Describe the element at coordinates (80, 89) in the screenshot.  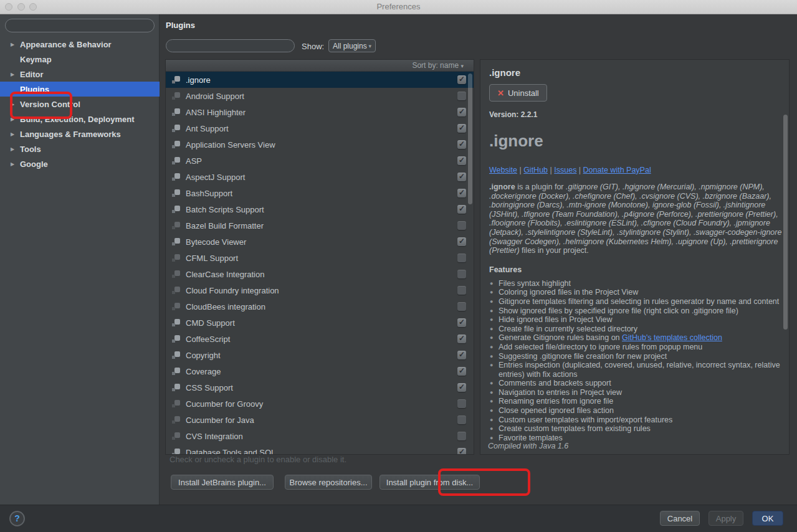
I see `sidebar-item-plugins: Plugins` at that location.